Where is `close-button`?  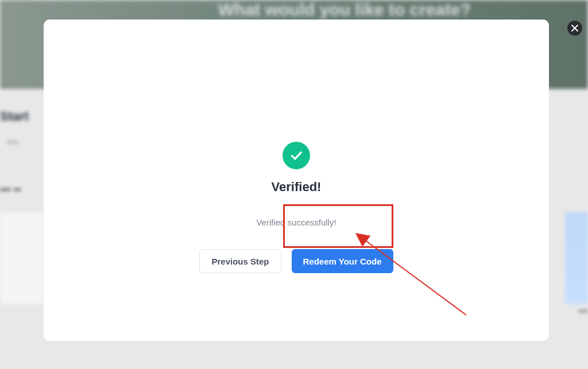
close-button is located at coordinates (575, 28).